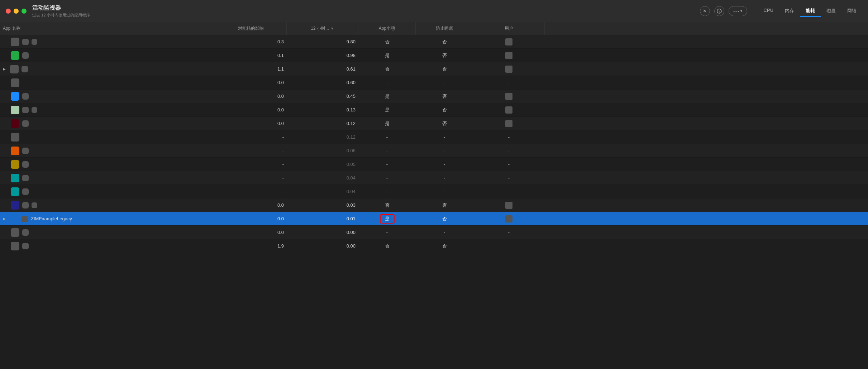 The height and width of the screenshot is (369, 868). Describe the element at coordinates (831, 11) in the screenshot. I see `tab-disk: 磁盘` at that location.